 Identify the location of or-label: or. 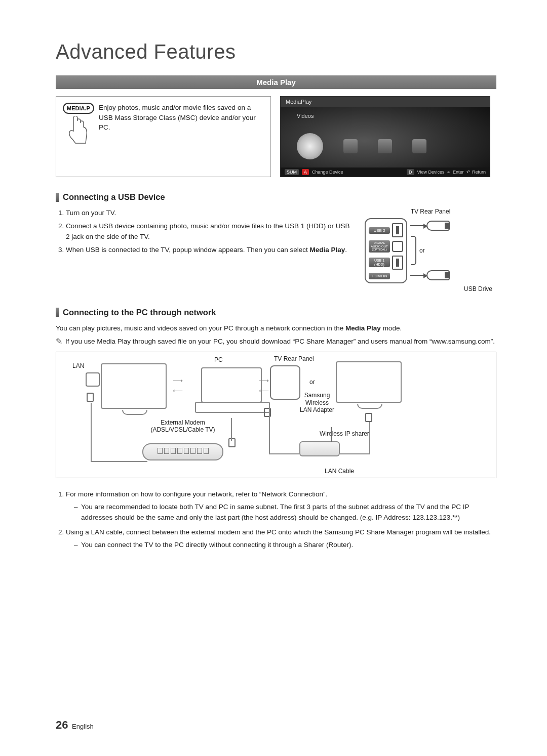
(422, 250).